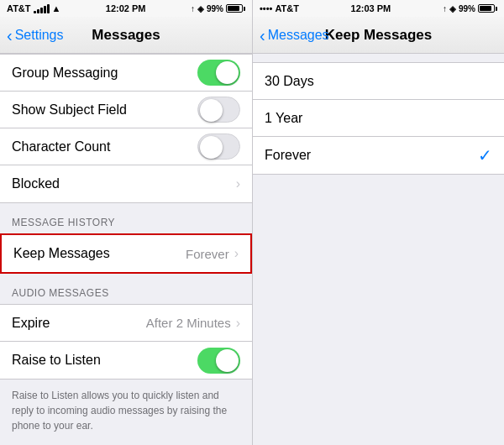 This screenshot has width=504, height=445. Describe the element at coordinates (42, 8) in the screenshot. I see `left-signal-bars` at that location.